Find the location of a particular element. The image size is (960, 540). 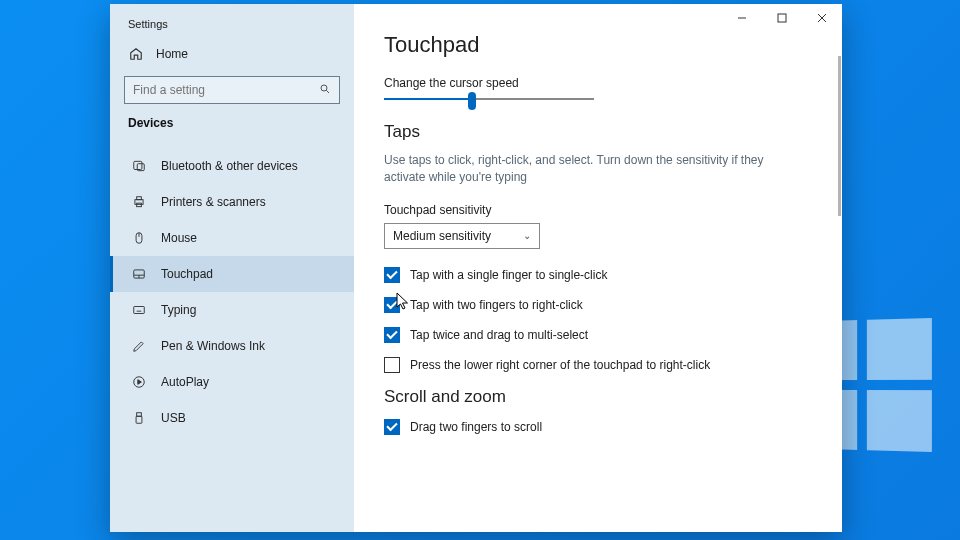

sensitivity-label: Touchpad sensitivity is located at coordinates (598, 210).